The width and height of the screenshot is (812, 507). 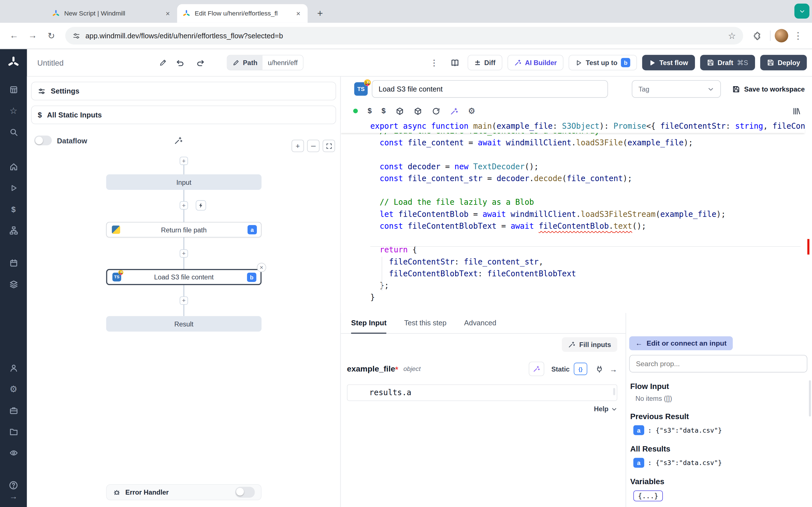 I want to click on insert-arrow-icon: →, so click(x=613, y=369).